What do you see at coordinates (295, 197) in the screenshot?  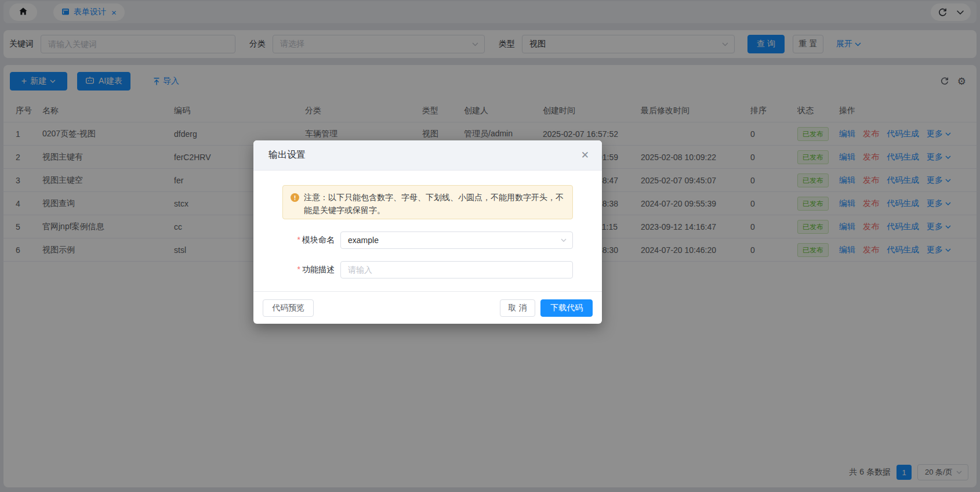 I see `warning-icon: !` at bounding box center [295, 197].